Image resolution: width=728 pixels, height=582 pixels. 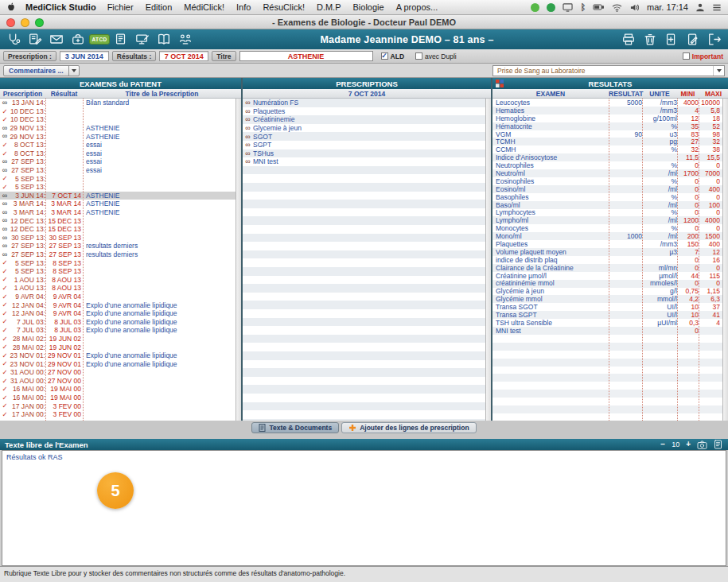 I want to click on exam-row: ∞ 13 JAN 14: Bilan standard, so click(x=121, y=103).